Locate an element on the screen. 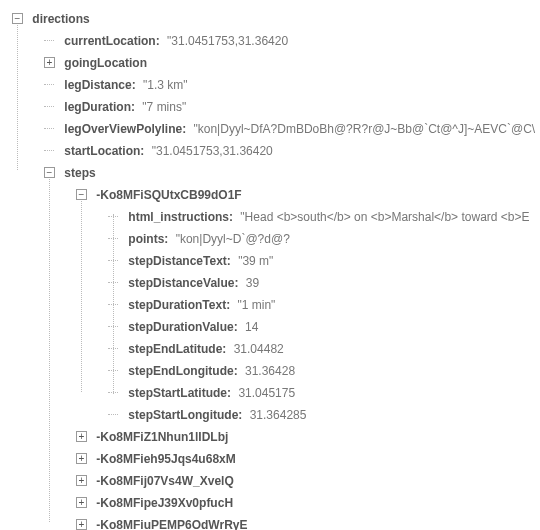 The width and height of the screenshot is (540, 530). node-label: -Ko8MFiZ1Nhun1lIDLbj is located at coordinates (162, 437).